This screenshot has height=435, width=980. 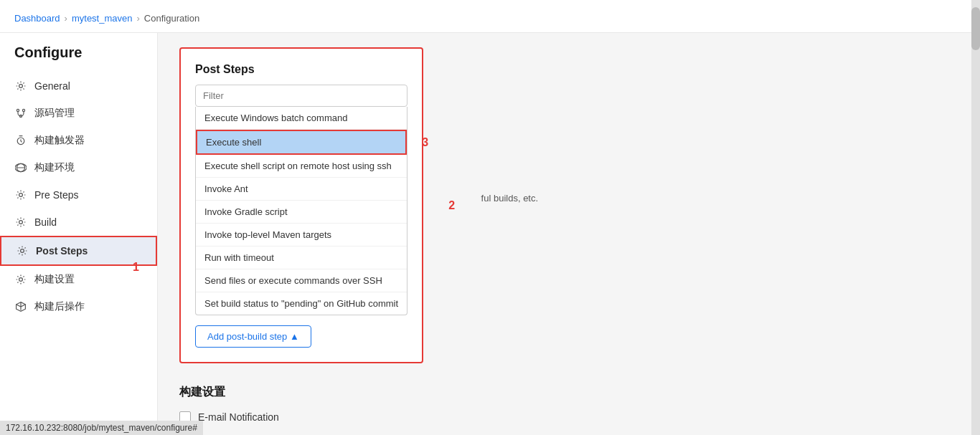 What do you see at coordinates (37, 19) in the screenshot?
I see `breadcrumb-dashboard: Dashboard` at bounding box center [37, 19].